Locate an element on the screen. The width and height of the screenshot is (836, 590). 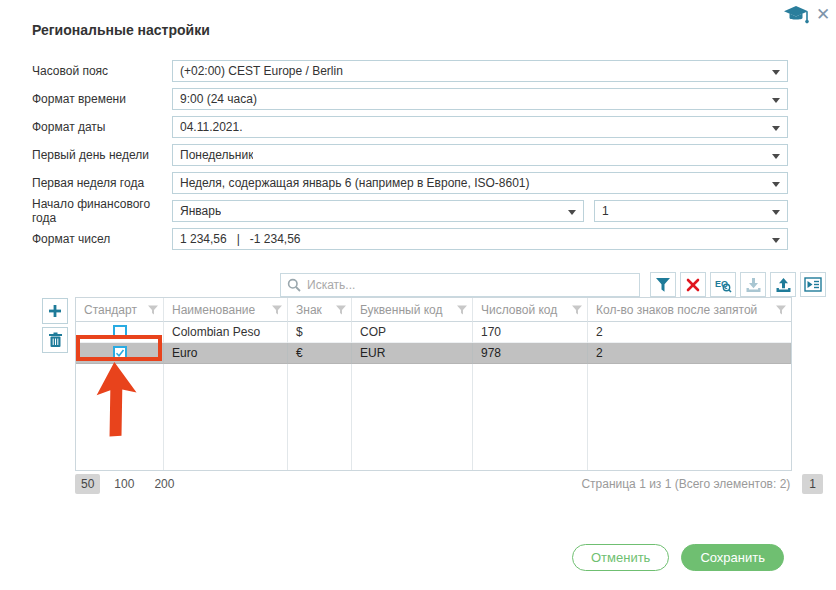
timezone-select: (+02:00) CEST Europe / Berlin is located at coordinates (480, 71).